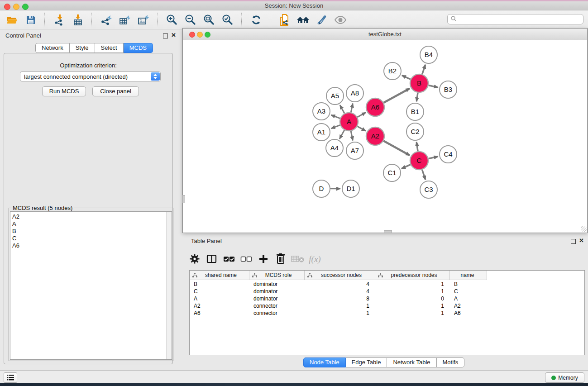  Describe the element at coordinates (325, 362) in the screenshot. I see `table-tab-node-table: Node Table` at that location.